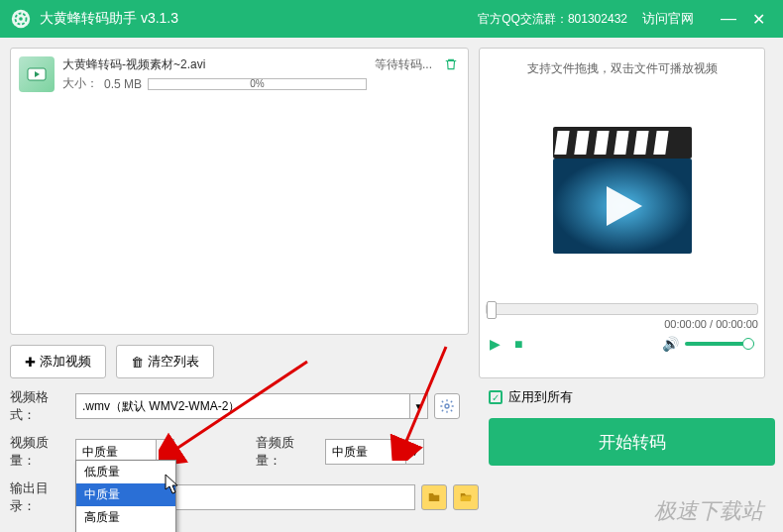 The width and height of the screenshot is (783, 532). What do you see at coordinates (109, 19) in the screenshot?
I see `app-title: 大黄蜂转码助手 v3.1.3` at bounding box center [109, 19].